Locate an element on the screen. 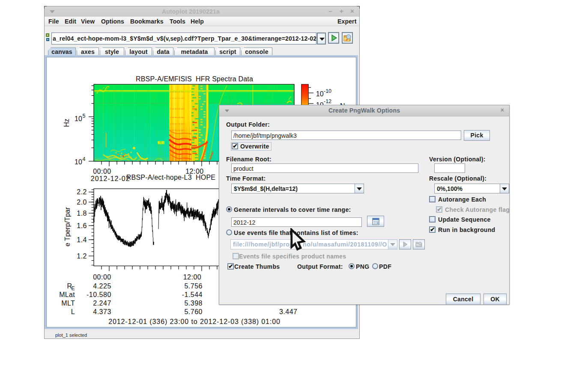  svg-text: E is located at coordinates (73, 288).